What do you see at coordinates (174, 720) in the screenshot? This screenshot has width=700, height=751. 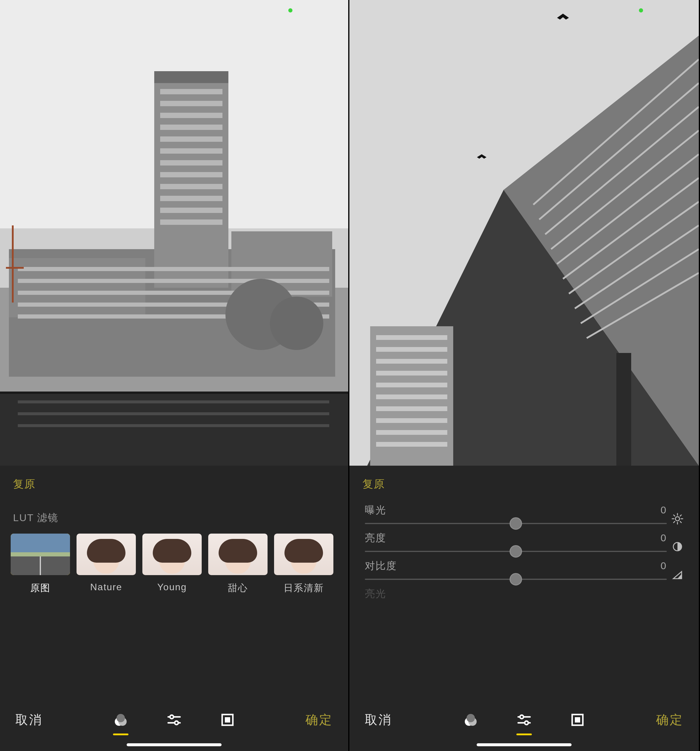 I see `bottom-bar: 取消` at bounding box center [174, 720].